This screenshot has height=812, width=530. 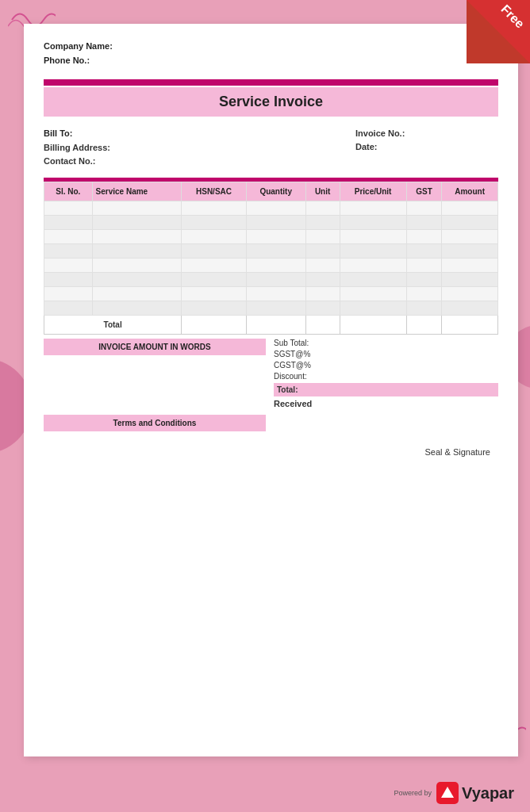 I want to click on total-hsn, so click(x=214, y=325).